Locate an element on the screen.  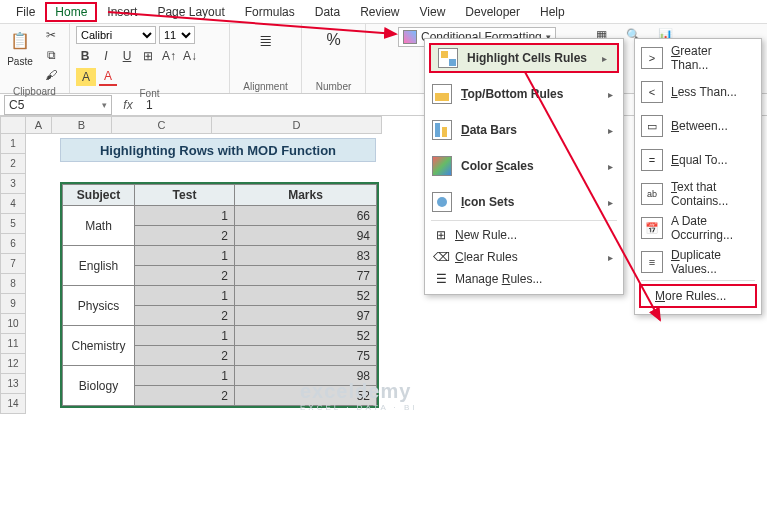
row-head: 7 is located at coordinates (13, 264).